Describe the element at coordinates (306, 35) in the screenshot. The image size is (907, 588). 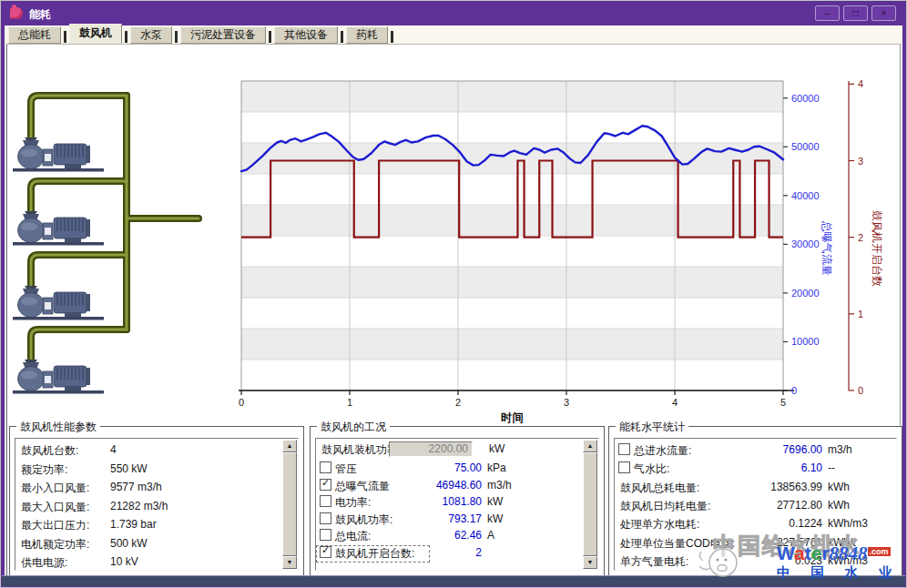
I see `tab-5: 其他设备` at that location.